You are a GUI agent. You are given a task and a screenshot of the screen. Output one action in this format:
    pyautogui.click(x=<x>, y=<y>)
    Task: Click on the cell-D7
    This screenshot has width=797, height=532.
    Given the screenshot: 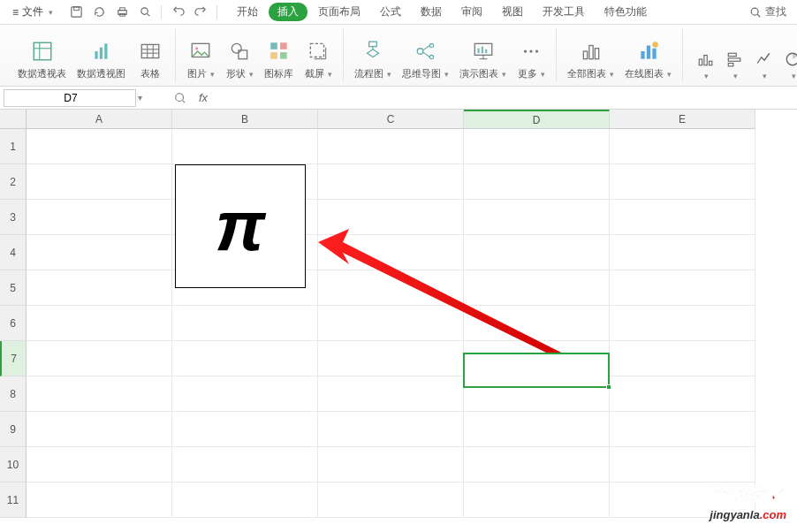 What is the action you would take?
    pyautogui.click(x=537, y=359)
    